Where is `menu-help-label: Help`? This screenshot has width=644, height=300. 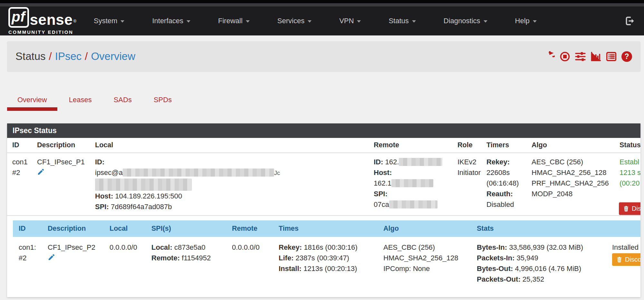 menu-help-label: Help is located at coordinates (523, 21).